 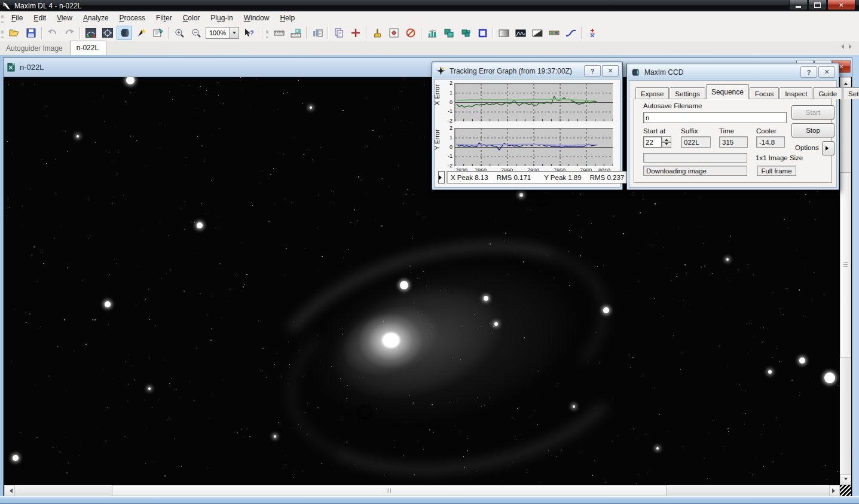 What do you see at coordinates (534, 147) in the screenshot?
I see `y-error-plot` at bounding box center [534, 147].